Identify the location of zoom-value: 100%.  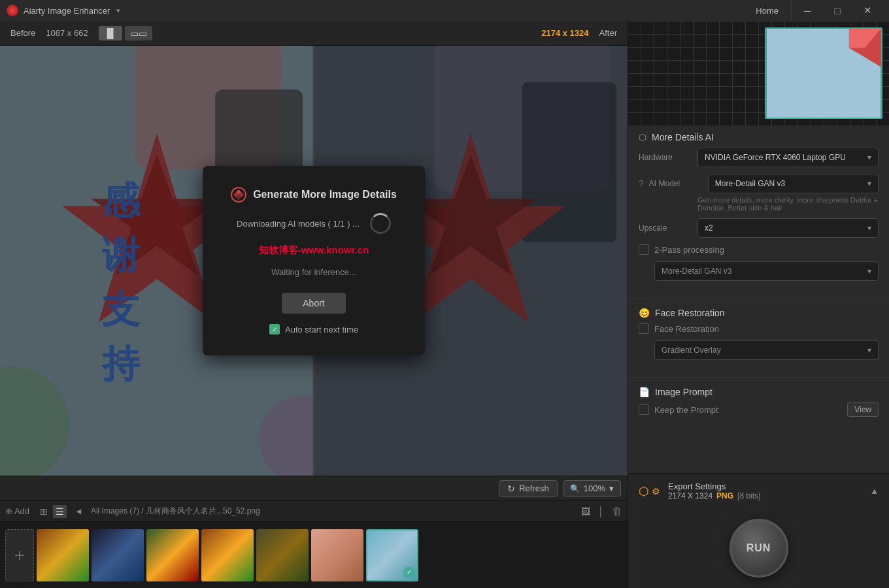
(595, 489).